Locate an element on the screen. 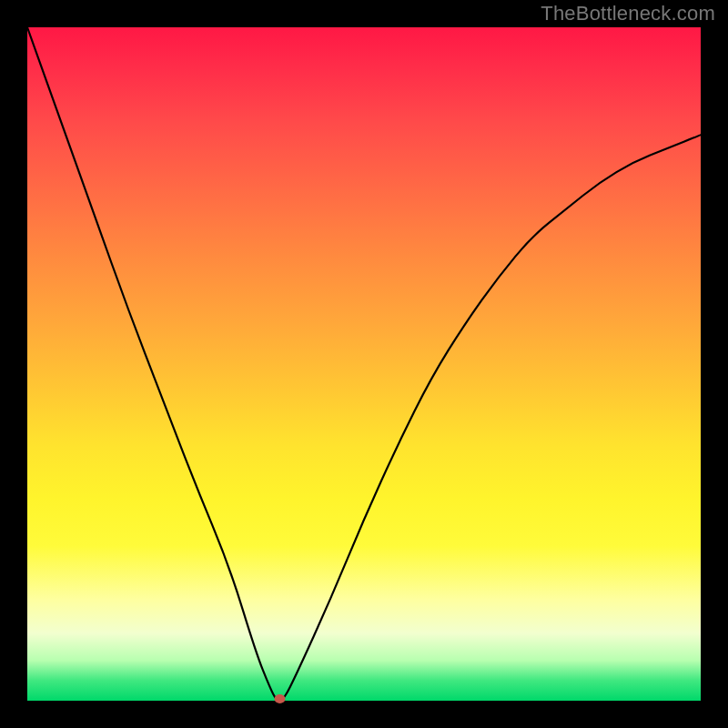 This screenshot has height=728, width=728. watermark-text: TheBottleneck.com is located at coordinates (628, 14).